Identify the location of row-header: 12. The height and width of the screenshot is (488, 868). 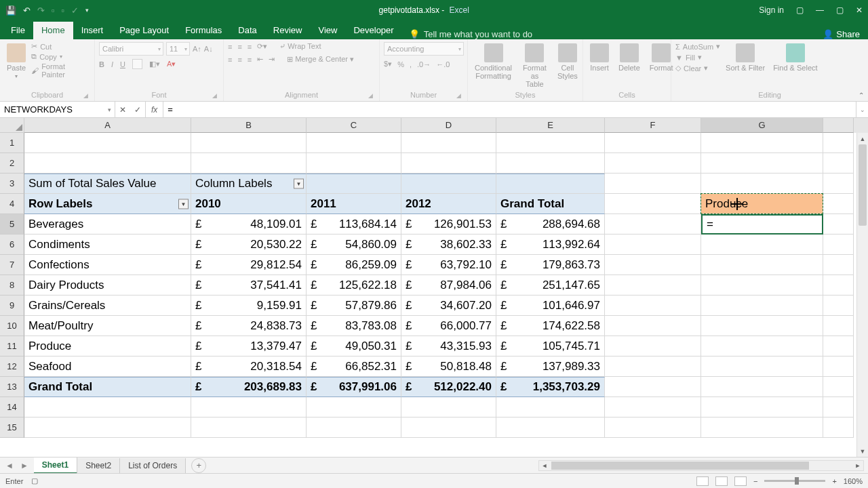
(12, 367).